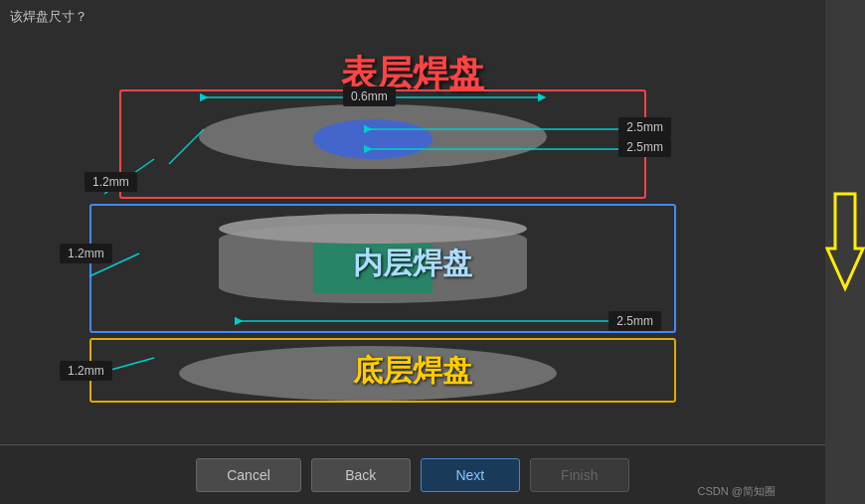 This screenshot has height=504, width=865. Describe the element at coordinates (580, 475) in the screenshot. I see `finish-button: Finish` at that location.